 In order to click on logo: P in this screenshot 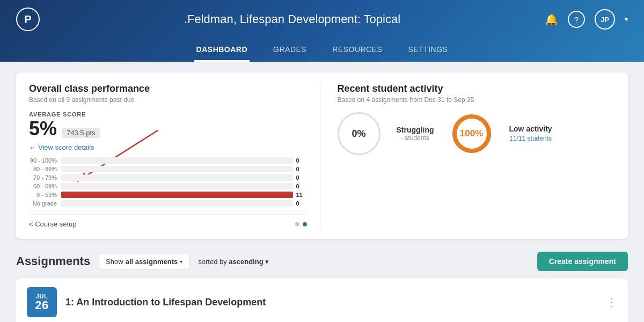, I will do `click(28, 19)`.